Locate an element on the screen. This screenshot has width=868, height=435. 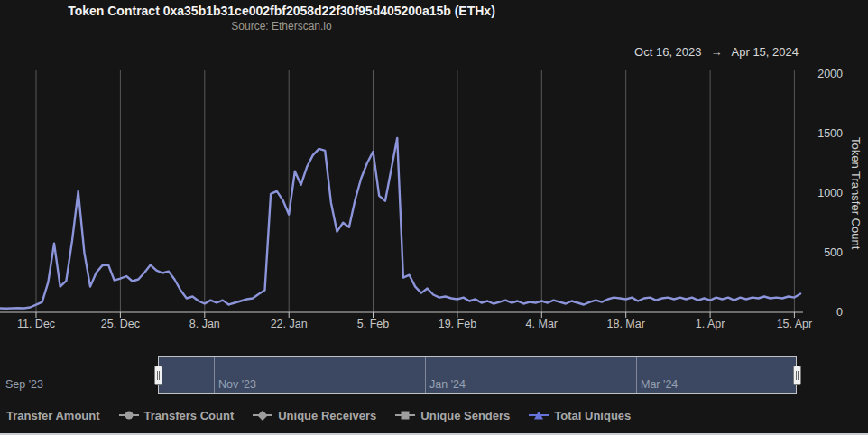
navigator-month-label: Nov '23 is located at coordinates (237, 384).